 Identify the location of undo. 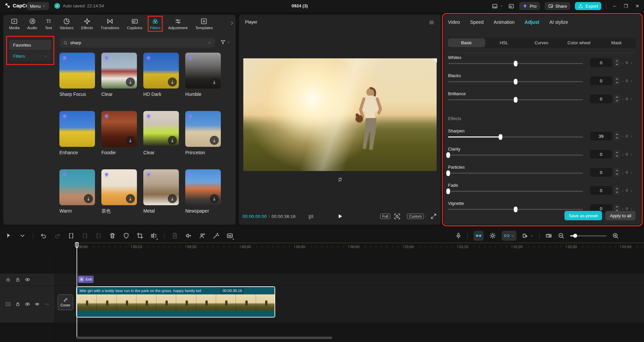
(44, 236).